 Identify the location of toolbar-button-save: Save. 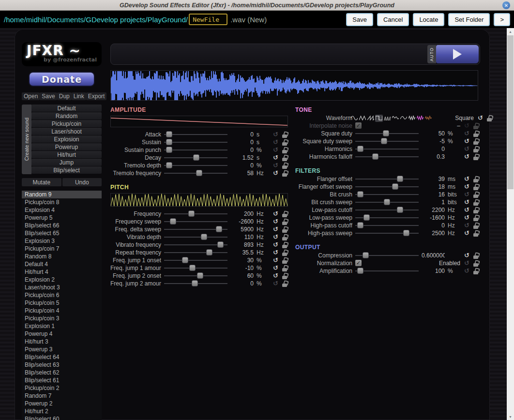
(360, 19).